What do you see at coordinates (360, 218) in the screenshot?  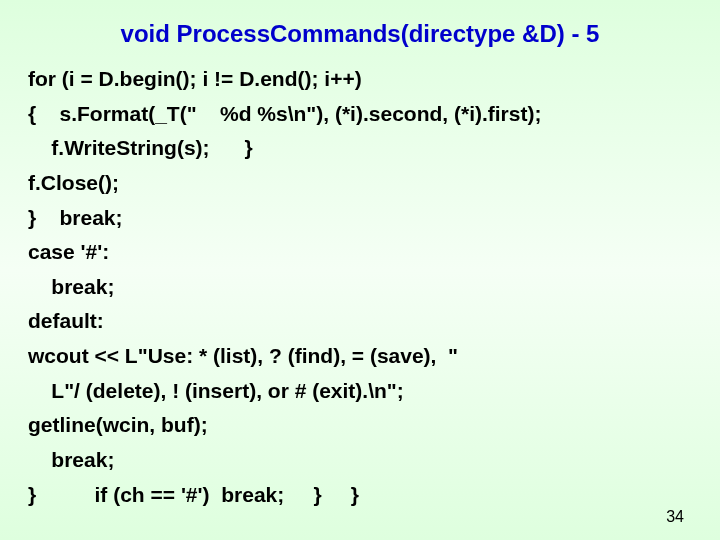 I see `code-line: } break;` at bounding box center [360, 218].